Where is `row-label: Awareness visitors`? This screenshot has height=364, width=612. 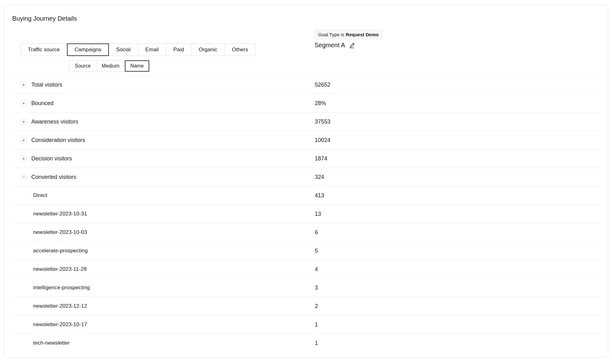
row-label: Awareness visitors is located at coordinates (55, 122).